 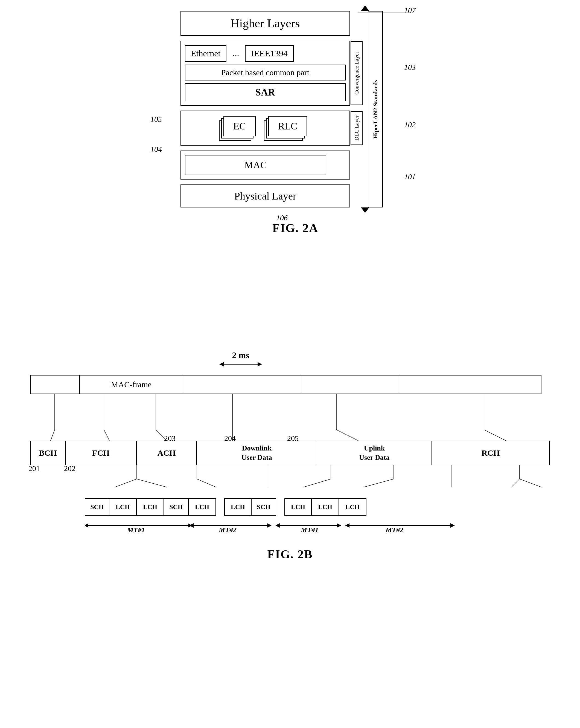 I want to click on fig2b-caption: FIG. 2B, so click(x=290, y=554).